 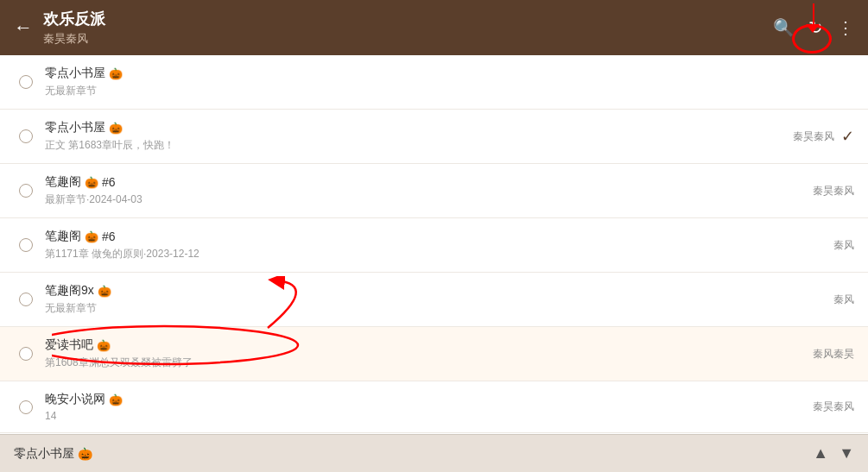 I want to click on bottom-arrows: ▲ ▼, so click(x=833, y=454).